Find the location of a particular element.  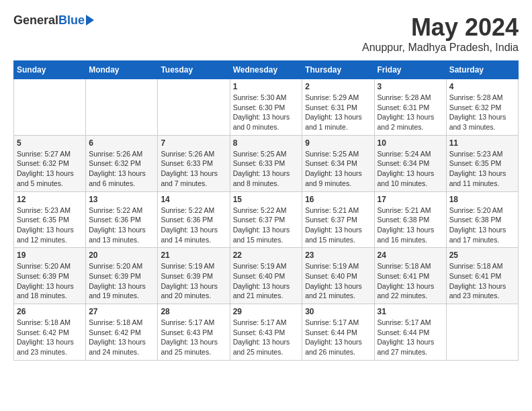

day-number: 30 is located at coordinates (338, 312).